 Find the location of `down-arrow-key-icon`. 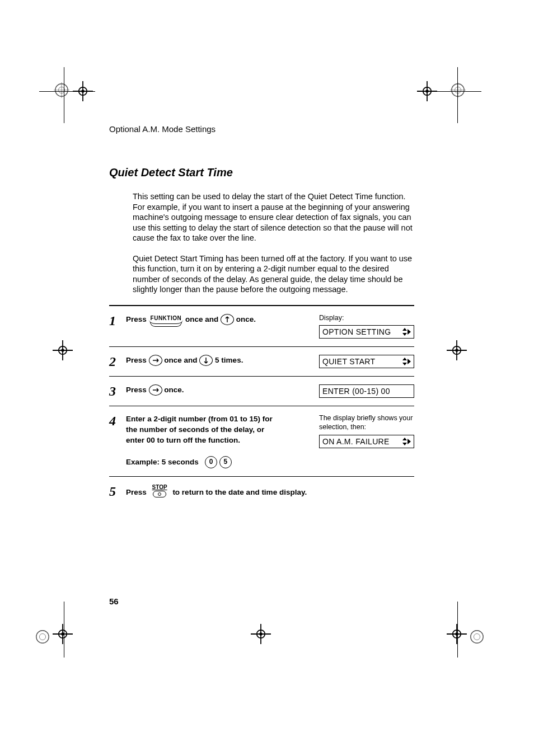

down-arrow-key-icon is located at coordinates (206, 360).